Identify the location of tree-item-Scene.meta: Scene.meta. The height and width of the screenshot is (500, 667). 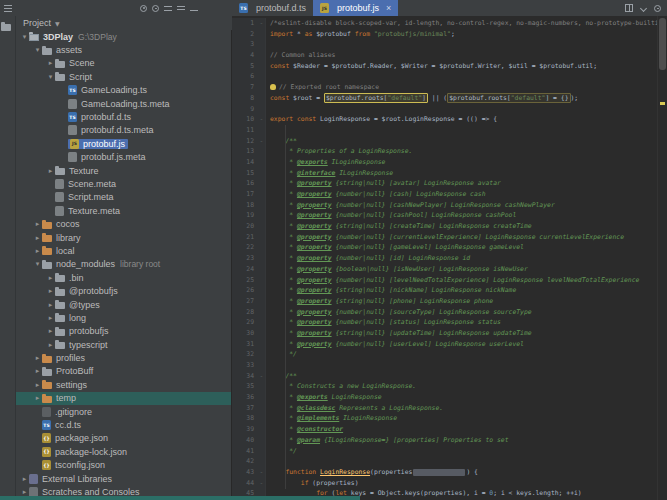
(124, 184).